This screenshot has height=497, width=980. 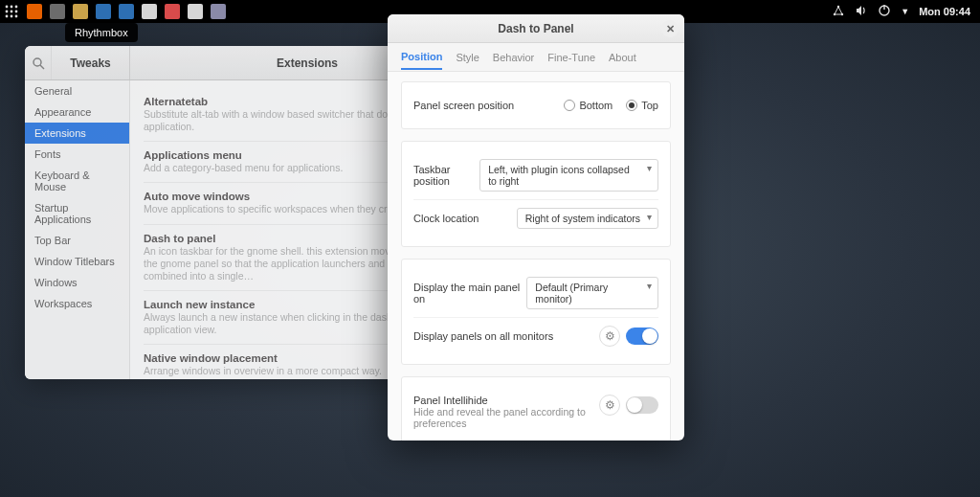 What do you see at coordinates (77, 154) in the screenshot?
I see `sidebar-item-fonts: Fonts` at bounding box center [77, 154].